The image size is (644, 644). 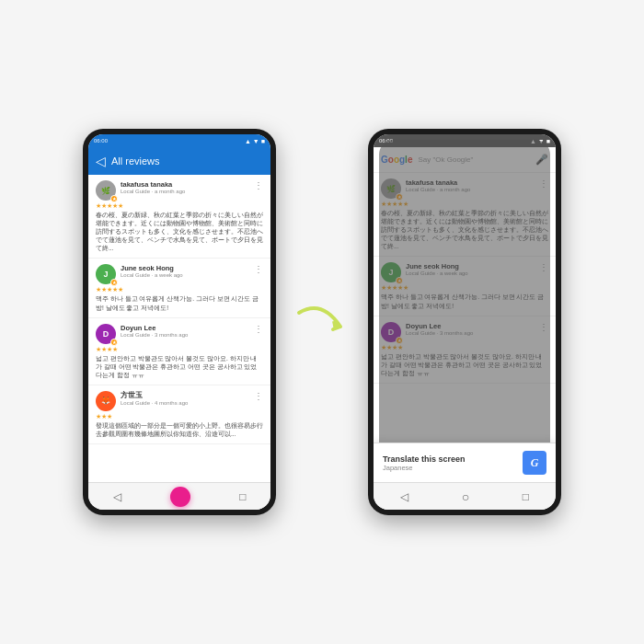 I want to click on reviewer-name: 方世玉, so click(x=185, y=396).